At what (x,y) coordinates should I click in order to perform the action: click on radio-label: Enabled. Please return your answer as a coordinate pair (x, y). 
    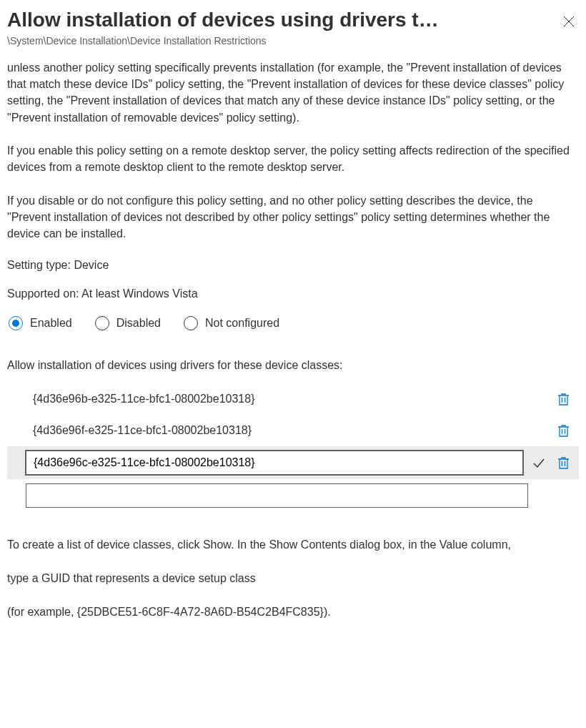
    Looking at the image, I should click on (51, 323).